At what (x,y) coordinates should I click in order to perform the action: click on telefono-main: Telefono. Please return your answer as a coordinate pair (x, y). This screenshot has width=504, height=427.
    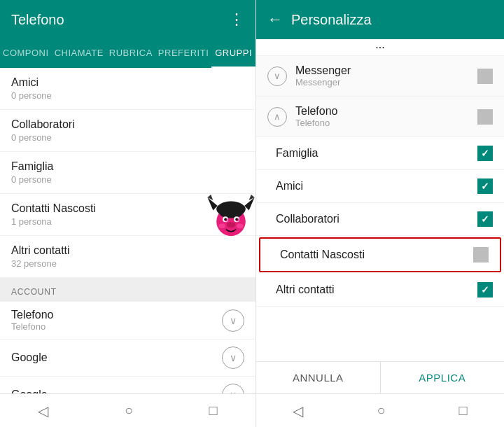
    Looking at the image, I should click on (386, 111).